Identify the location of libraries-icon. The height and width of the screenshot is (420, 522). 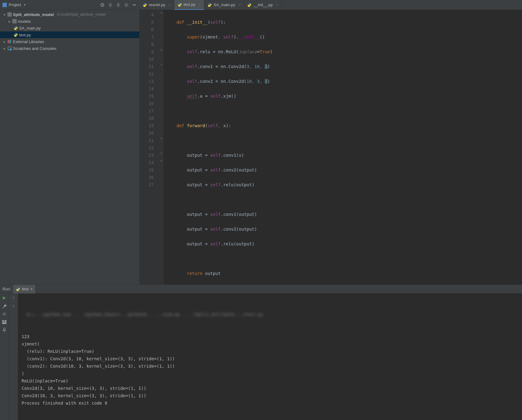
(10, 42).